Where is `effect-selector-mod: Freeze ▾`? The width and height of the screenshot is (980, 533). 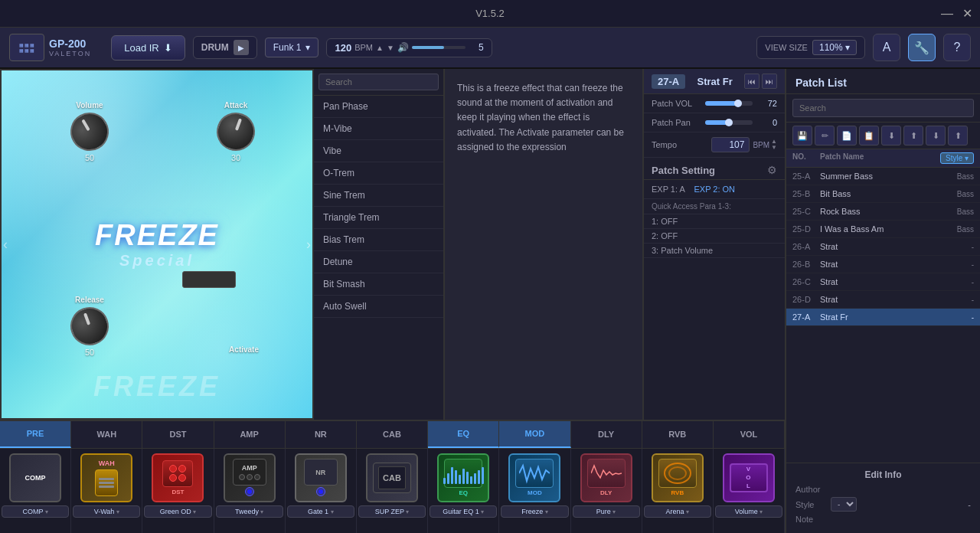
effect-selector-mod: Freeze ▾ is located at coordinates (534, 512).